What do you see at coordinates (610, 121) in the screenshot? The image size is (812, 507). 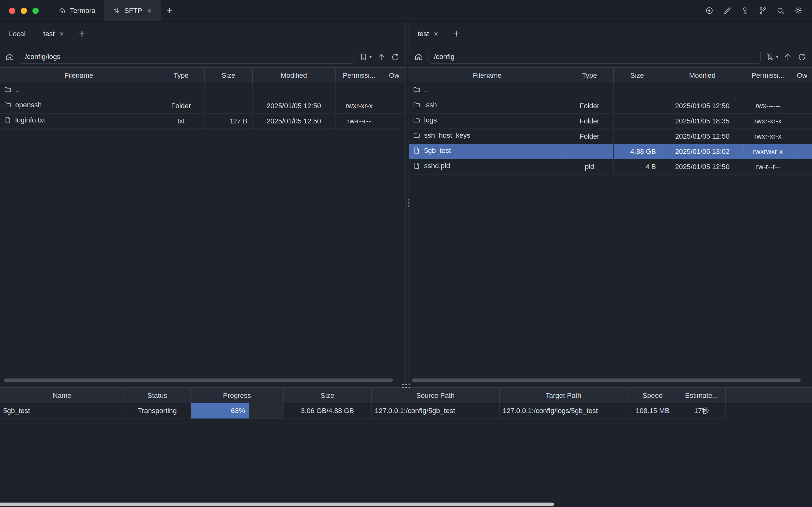 I see `file-row-logs: logs Folder 2025/01/05 18:35 rwxr-xr-x` at bounding box center [610, 121].